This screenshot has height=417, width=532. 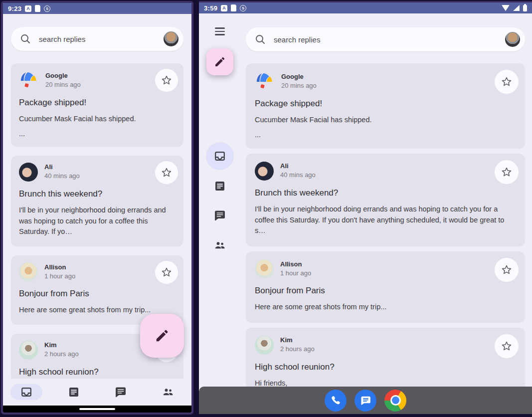 I want to click on phone-status-bar: 9:23 A S, so click(x=97, y=8).